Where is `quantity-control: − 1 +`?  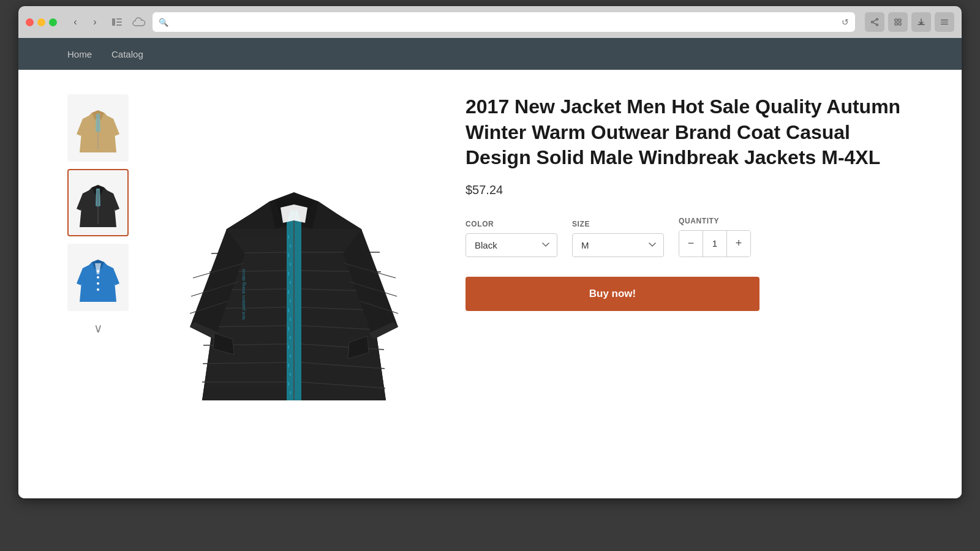
quantity-control: − 1 + is located at coordinates (715, 244).